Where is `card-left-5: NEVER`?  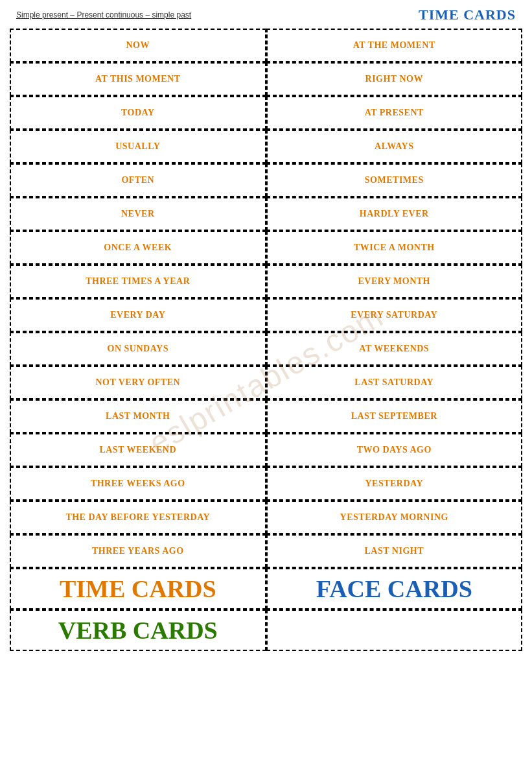 card-left-5: NEVER is located at coordinates (138, 214).